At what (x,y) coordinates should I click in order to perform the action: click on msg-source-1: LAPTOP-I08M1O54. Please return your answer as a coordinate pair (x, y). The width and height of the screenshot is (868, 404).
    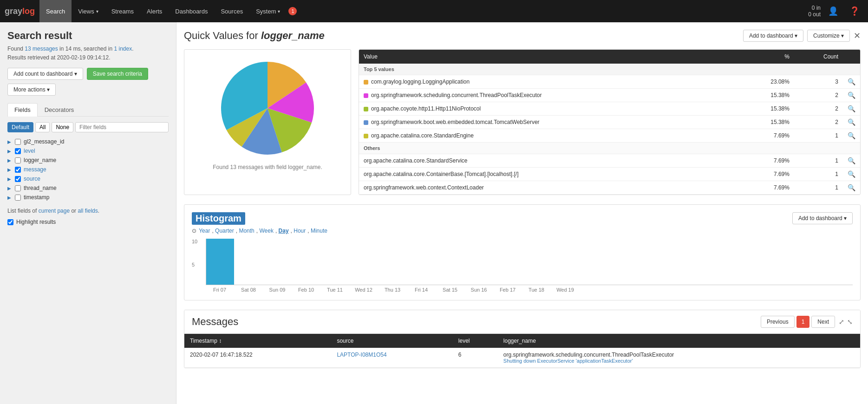
    Looking at the image, I should click on (392, 358).